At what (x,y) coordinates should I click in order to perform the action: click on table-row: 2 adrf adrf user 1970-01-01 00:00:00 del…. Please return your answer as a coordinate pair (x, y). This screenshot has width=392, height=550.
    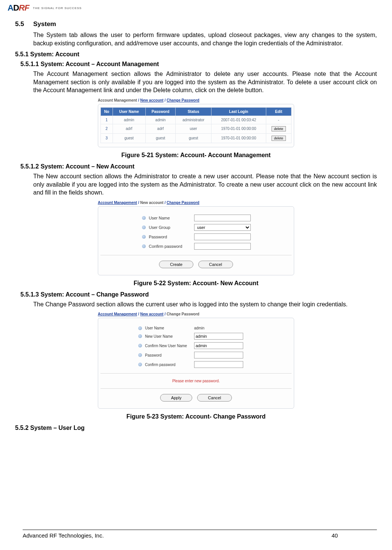
    Looking at the image, I should click on (196, 128).